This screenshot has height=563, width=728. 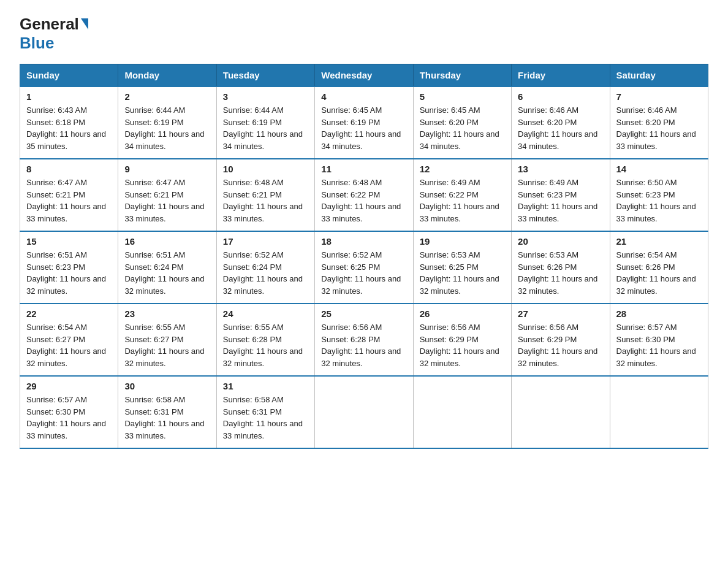 What do you see at coordinates (462, 169) in the screenshot?
I see `day-number: 12` at bounding box center [462, 169].